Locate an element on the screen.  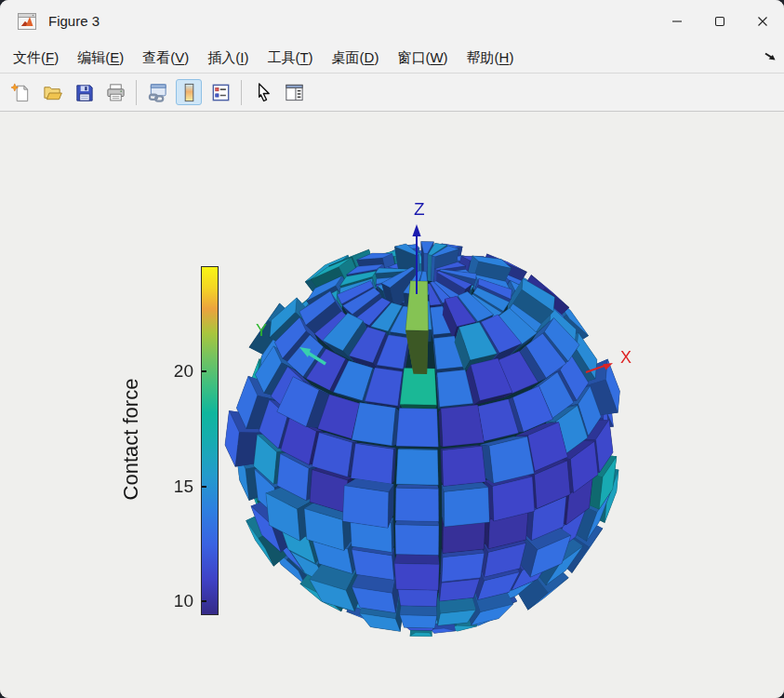
colorbar-tick-label: 15 is located at coordinates (170, 487).